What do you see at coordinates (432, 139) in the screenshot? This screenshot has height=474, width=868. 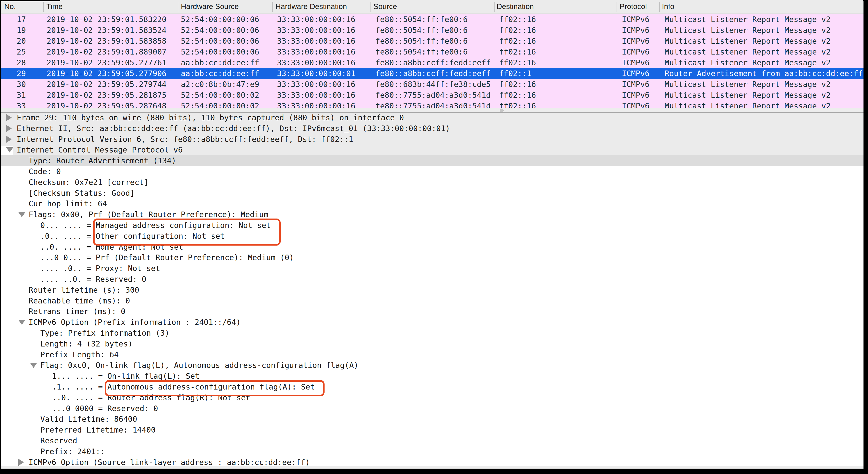 I see `detail-line: Internet Protocol Version 6, Src: fe80::…` at bounding box center [432, 139].